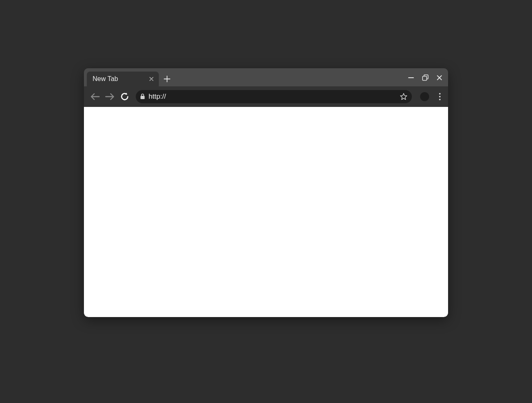 Image resolution: width=532 pixels, height=403 pixels. I want to click on back-button, so click(95, 97).